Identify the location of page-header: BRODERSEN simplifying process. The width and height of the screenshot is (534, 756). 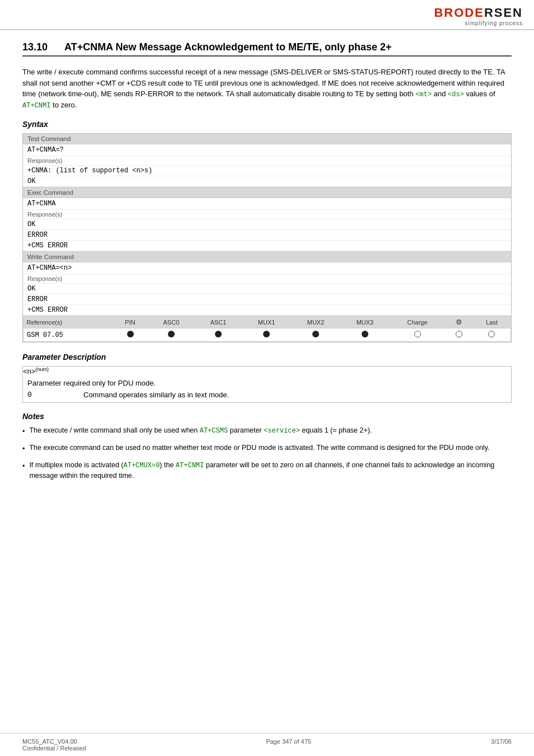
(267, 15).